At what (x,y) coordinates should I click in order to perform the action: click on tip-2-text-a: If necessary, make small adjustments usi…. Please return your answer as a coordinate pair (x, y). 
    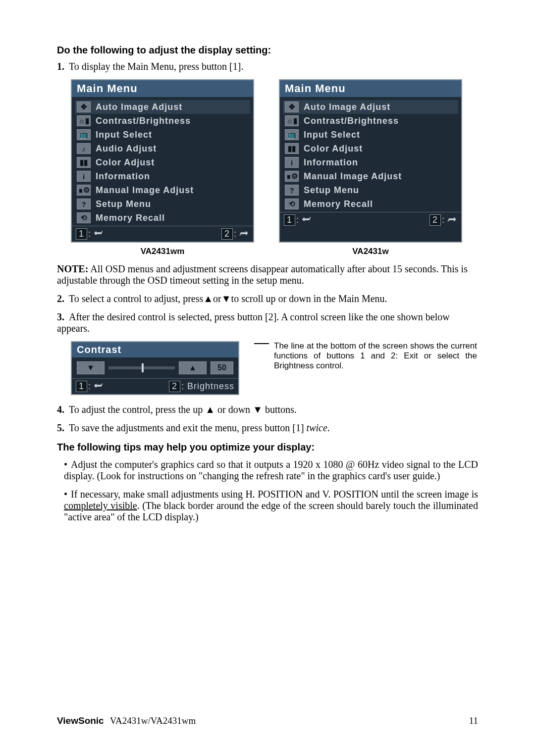
    Looking at the image, I should click on (274, 494).